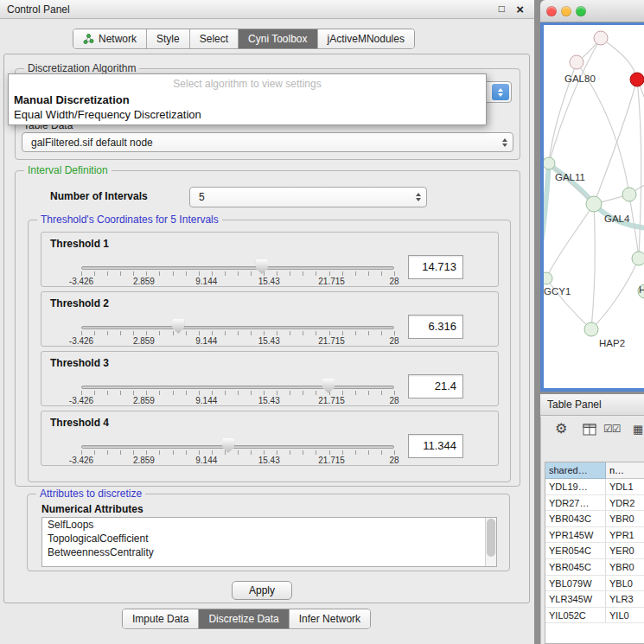 The width and height of the screenshot is (644, 644). Describe the element at coordinates (592, 207) in the screenshot. I see `network-canvas: GAL80 GAL11 GAL4 GCY1 HAP2 H` at that location.